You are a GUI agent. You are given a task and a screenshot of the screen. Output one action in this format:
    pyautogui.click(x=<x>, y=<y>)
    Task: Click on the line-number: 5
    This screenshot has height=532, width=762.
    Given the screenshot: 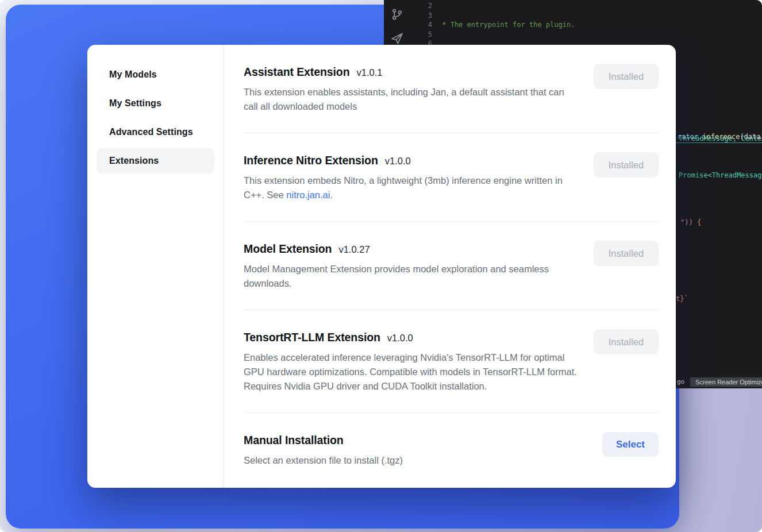 What is the action you would take?
    pyautogui.click(x=425, y=34)
    